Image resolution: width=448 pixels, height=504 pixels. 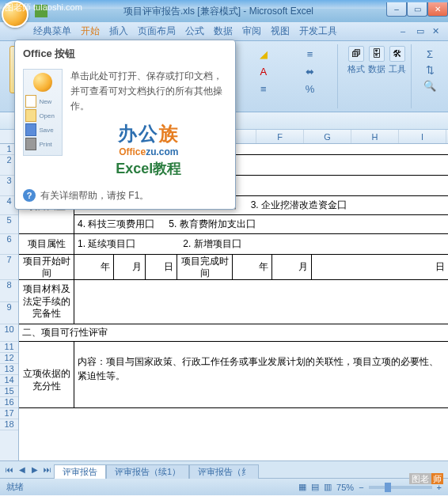 I want to click on tooltip-description: 单击此处可打开、保存或打印文档，并可查看可对文档执行的所有其他操作。, so click(x=149, y=92).